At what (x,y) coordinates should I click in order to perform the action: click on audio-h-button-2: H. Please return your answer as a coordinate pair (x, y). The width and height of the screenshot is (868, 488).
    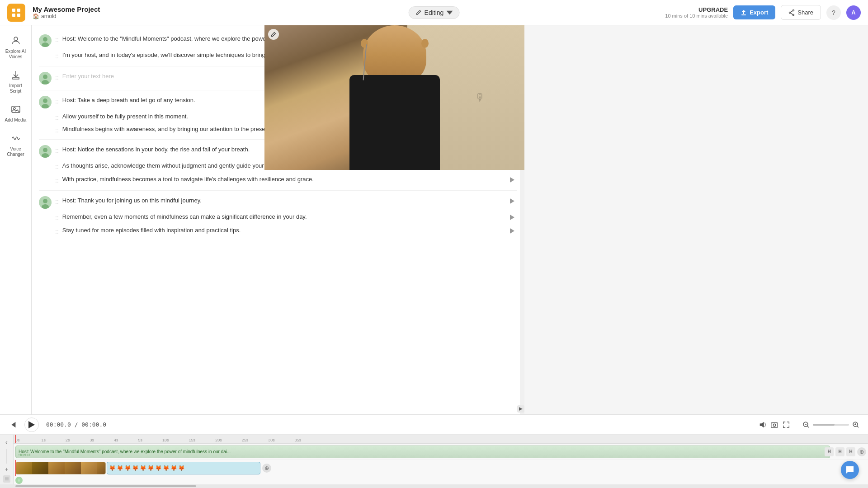
    Looking at the image, I should click on (840, 452).